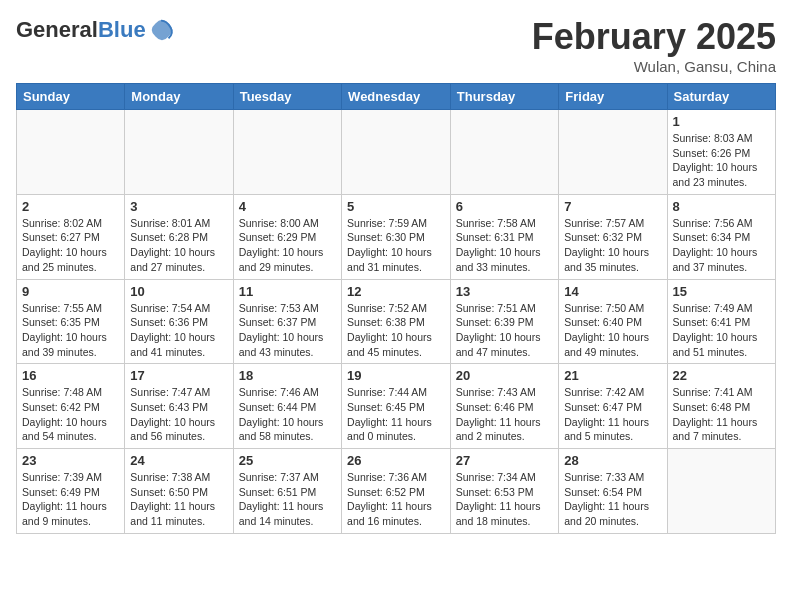  I want to click on calendar-cell: 5Sunrise: 7:59 AM Sunset: 6:30 PM Daylig…, so click(396, 236).